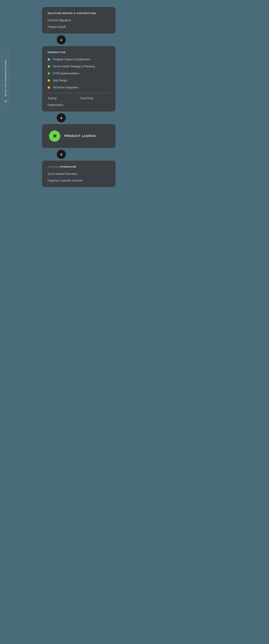 Image resolution: width=269 pixels, height=644 pixels. Describe the element at coordinates (79, 88) in the screenshot. I see `production-item-5: Technical Integration` at that location.